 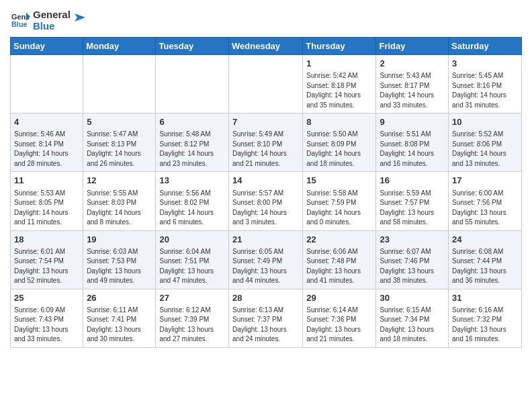 I want to click on calendar-cell: 4Sunrise: 5:46 AM Sunset: 8:14 PM Daylig…, so click(x=47, y=142).